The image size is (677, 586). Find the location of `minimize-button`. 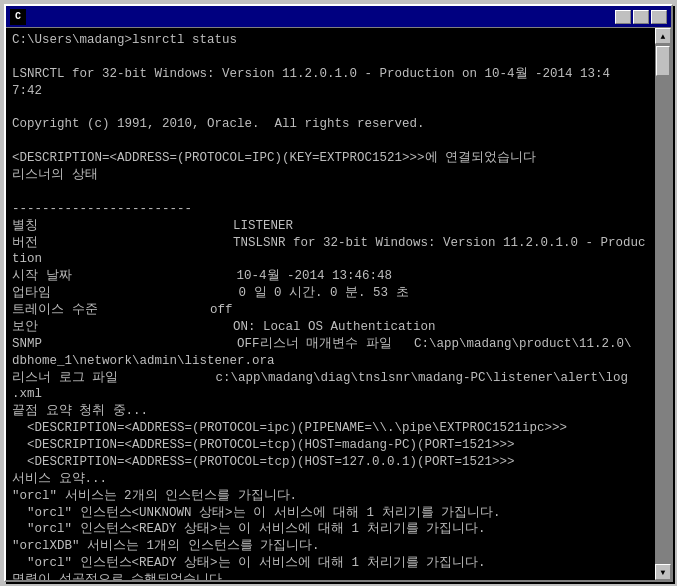

minimize-button is located at coordinates (623, 17).